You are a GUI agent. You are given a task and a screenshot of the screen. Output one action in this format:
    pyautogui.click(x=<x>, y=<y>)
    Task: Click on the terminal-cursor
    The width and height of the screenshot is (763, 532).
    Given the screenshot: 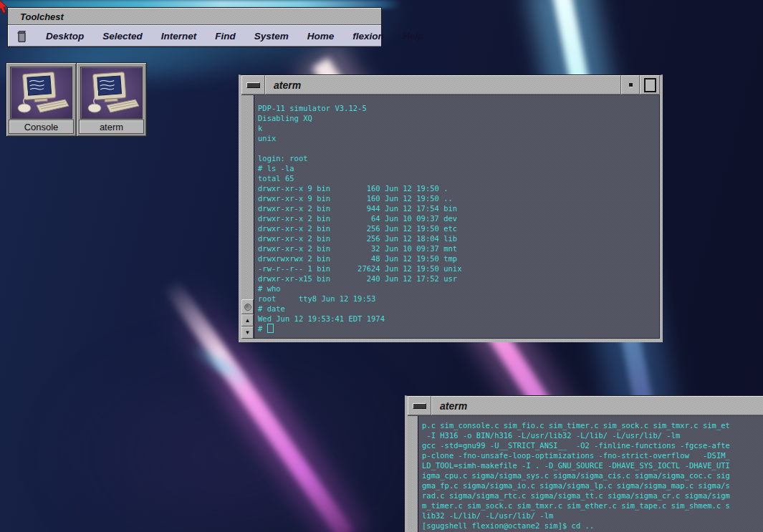 What is the action you would take?
    pyautogui.click(x=271, y=328)
    